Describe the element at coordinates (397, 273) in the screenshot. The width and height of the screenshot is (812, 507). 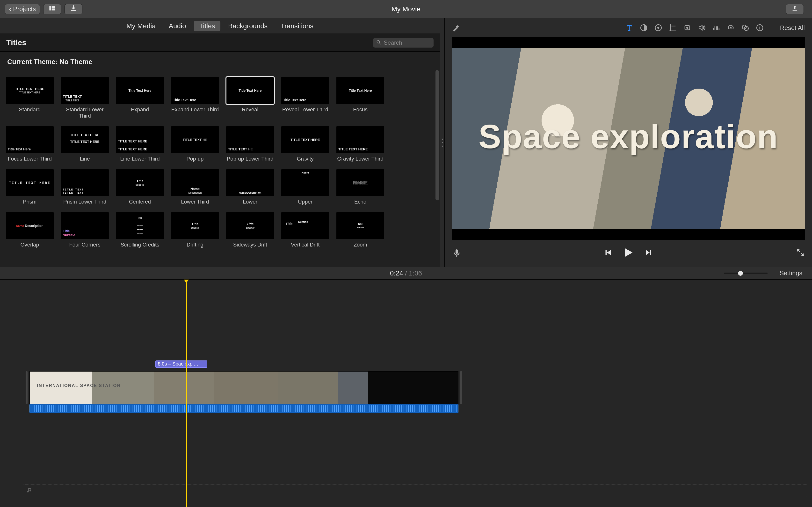
I see `timecode-current: 0:24` at that location.